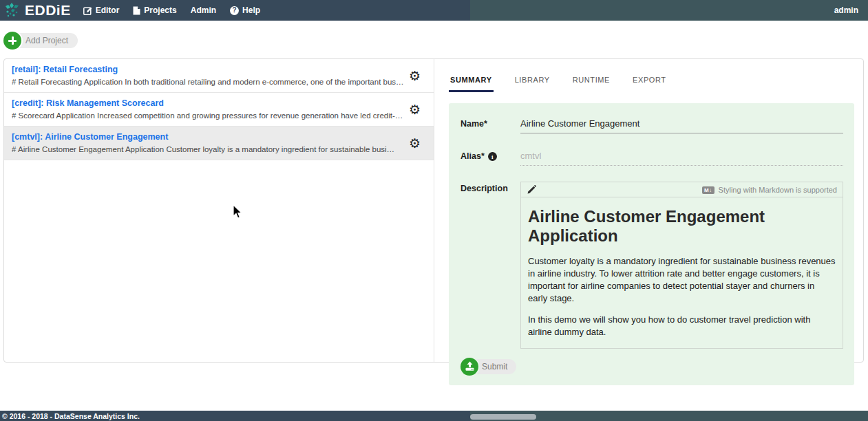 This screenshot has height=421, width=868. Describe the element at coordinates (681, 280) in the screenshot. I see `description-paragraph: Customer loyalty is a mandatory ingredie…` at that location.